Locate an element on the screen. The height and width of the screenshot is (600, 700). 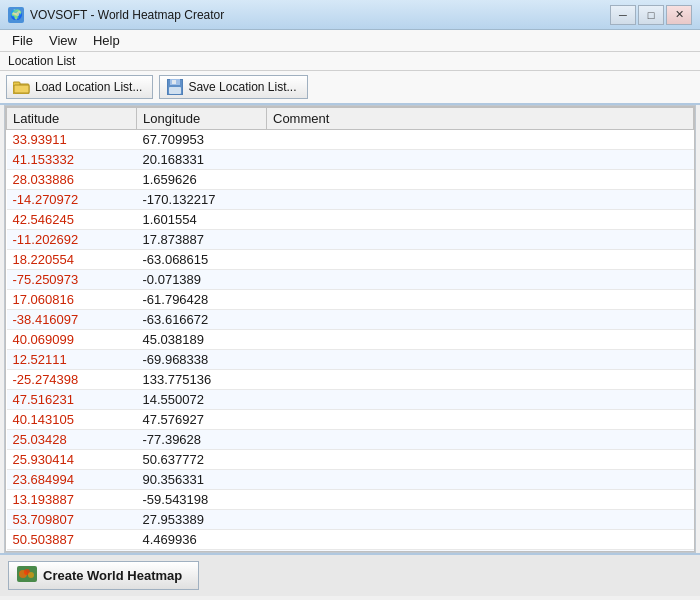
cell-latitude: 18.220554 is located at coordinates (72, 260).